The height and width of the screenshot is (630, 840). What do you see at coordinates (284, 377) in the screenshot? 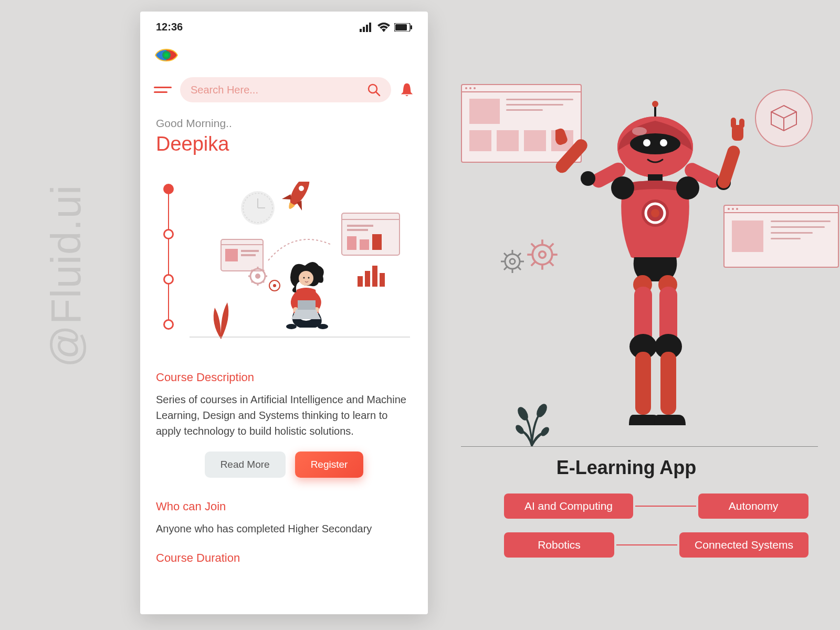
I see `course-description-title: Course Description` at bounding box center [284, 377].